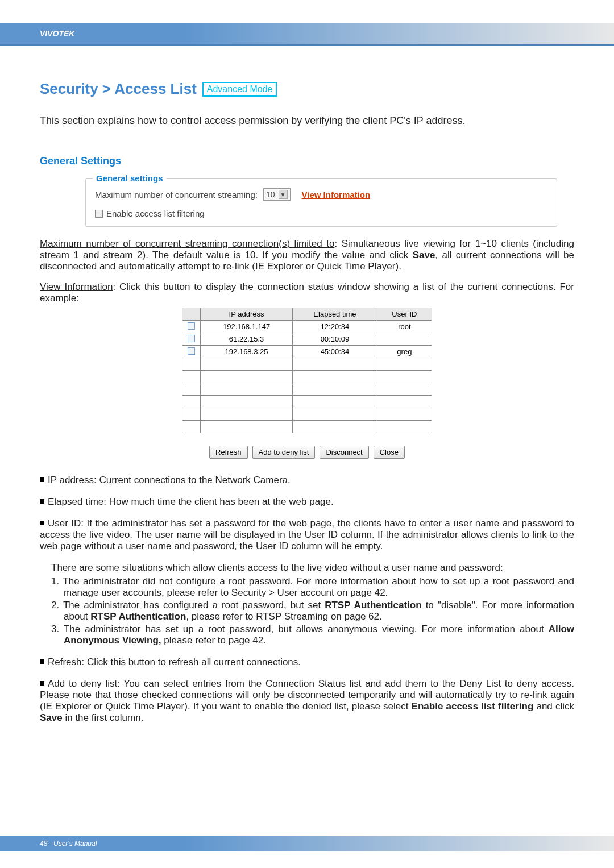 The image size is (614, 868). What do you see at coordinates (51, 717) in the screenshot?
I see `bullet-add-deny-d: Save` at bounding box center [51, 717].